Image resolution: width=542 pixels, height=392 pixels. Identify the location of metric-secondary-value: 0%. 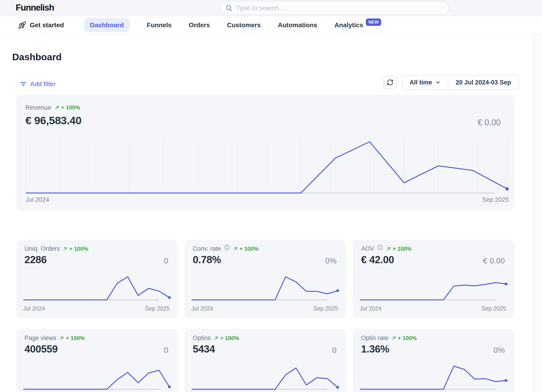
(331, 261).